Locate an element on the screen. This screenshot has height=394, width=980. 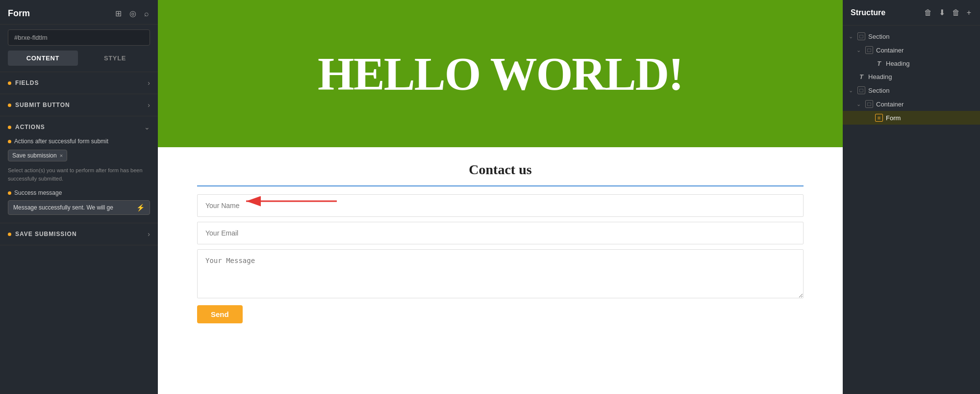
tab-style: STYLE is located at coordinates (115, 58).